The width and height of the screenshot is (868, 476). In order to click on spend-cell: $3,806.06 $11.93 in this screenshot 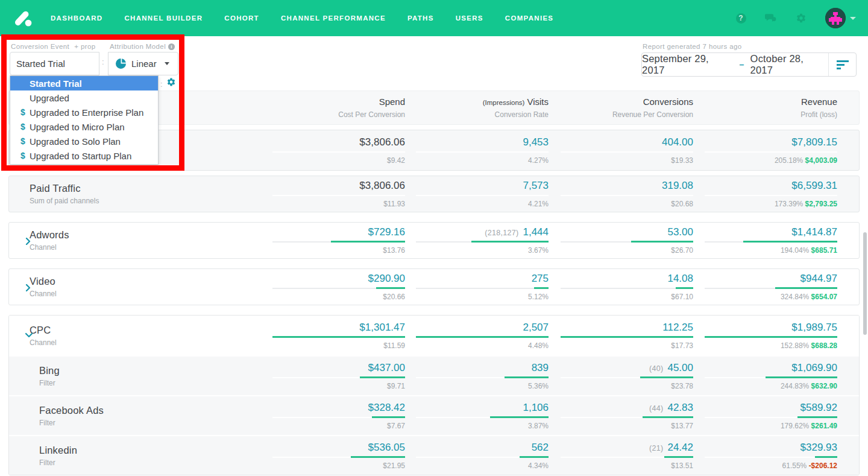, I will do `click(333, 194)`.